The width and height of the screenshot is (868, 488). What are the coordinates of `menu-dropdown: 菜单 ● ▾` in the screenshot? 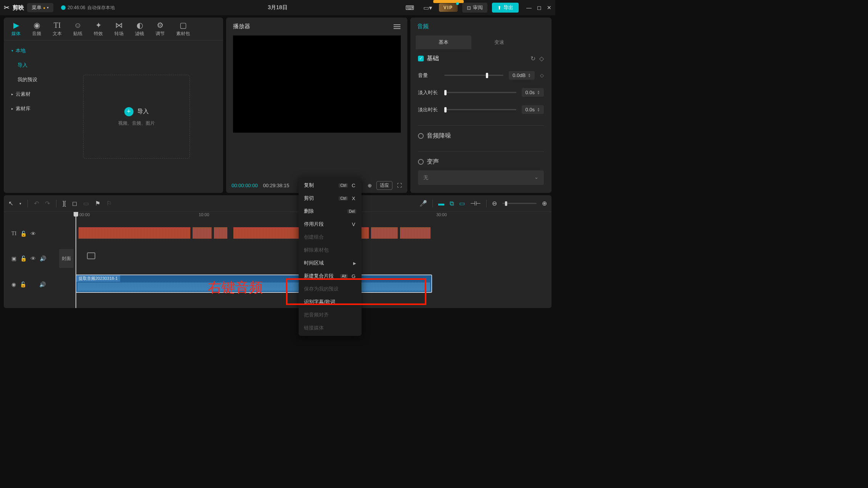 It's located at (40, 8).